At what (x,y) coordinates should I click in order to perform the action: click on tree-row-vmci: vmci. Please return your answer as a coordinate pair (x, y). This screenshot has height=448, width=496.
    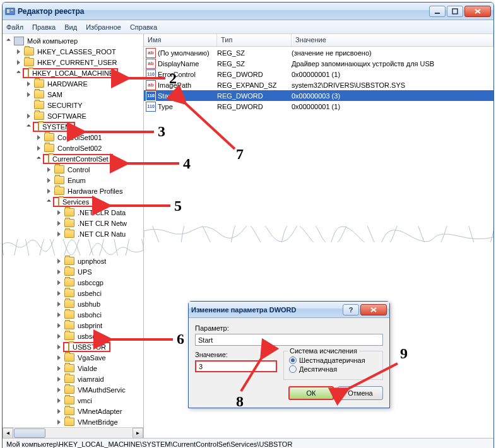
    Looking at the image, I should click on (73, 400).